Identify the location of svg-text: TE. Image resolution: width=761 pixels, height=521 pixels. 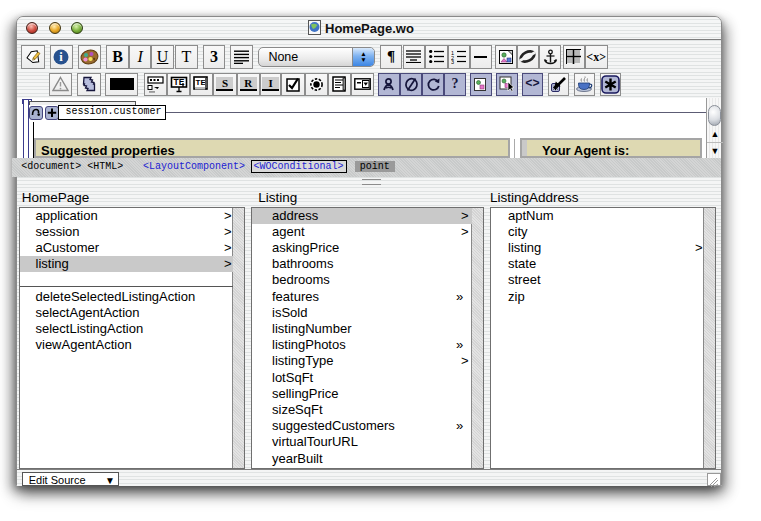
(202, 82).